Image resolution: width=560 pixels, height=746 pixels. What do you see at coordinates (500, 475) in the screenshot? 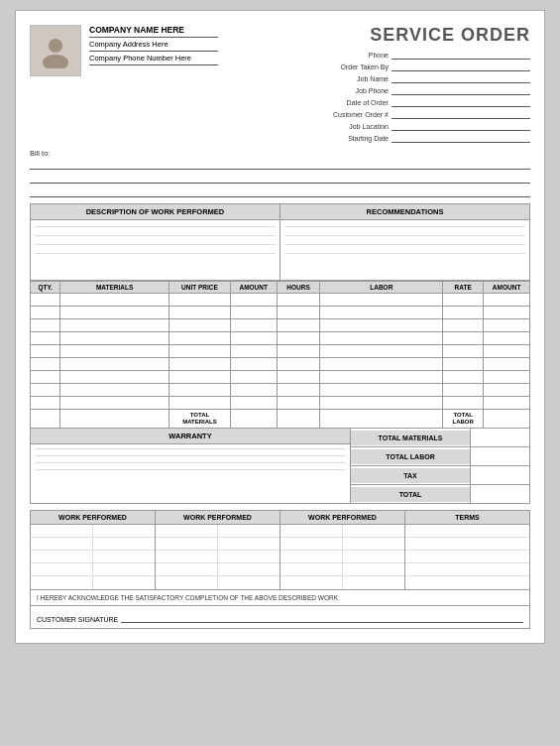
I see `tax-value` at bounding box center [500, 475].